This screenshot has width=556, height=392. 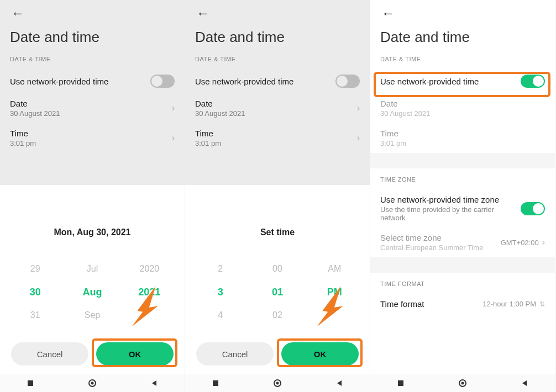 I want to click on toggle-network-timezone, so click(x=533, y=209).